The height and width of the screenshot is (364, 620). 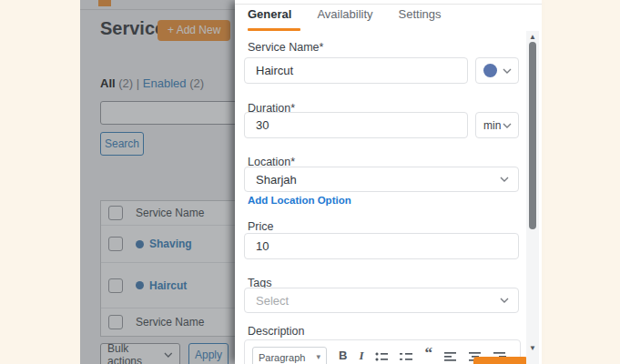 I want to click on scrollbar-thumb, so click(x=533, y=136).